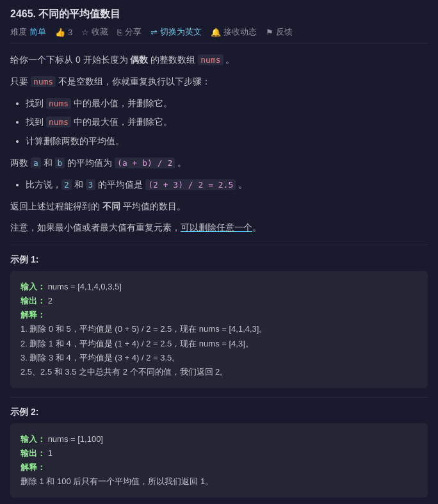 The height and width of the screenshot is (504, 438). Describe the element at coordinates (219, 460) in the screenshot. I see `example2-box: 输入： nums = [1,100] 输出： 1 解释： 删除 1 和 100 …` at that location.